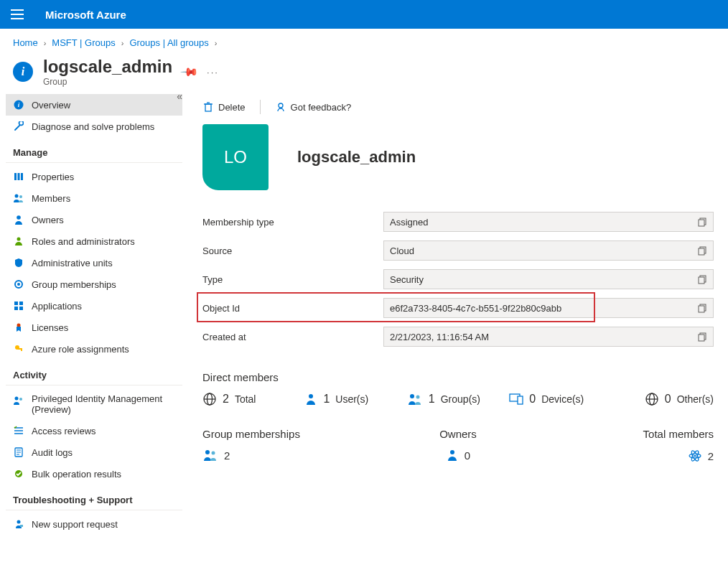 The height and width of the screenshot is (575, 728). What do you see at coordinates (47, 220) in the screenshot?
I see `sidebar-item-label: Owners` at bounding box center [47, 220].